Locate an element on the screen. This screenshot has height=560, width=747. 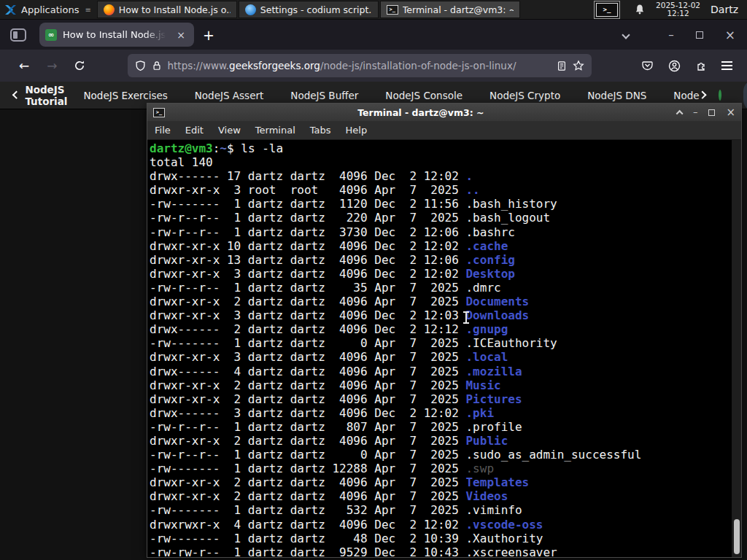
notification-bell-icon is located at coordinates (640, 9).